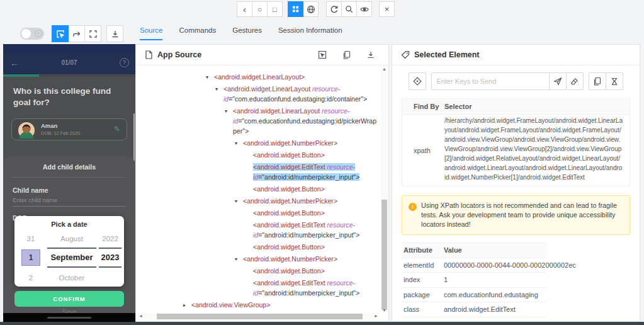  Describe the element at coordinates (259, 9) in the screenshot. I see `home-button: ○` at that location.